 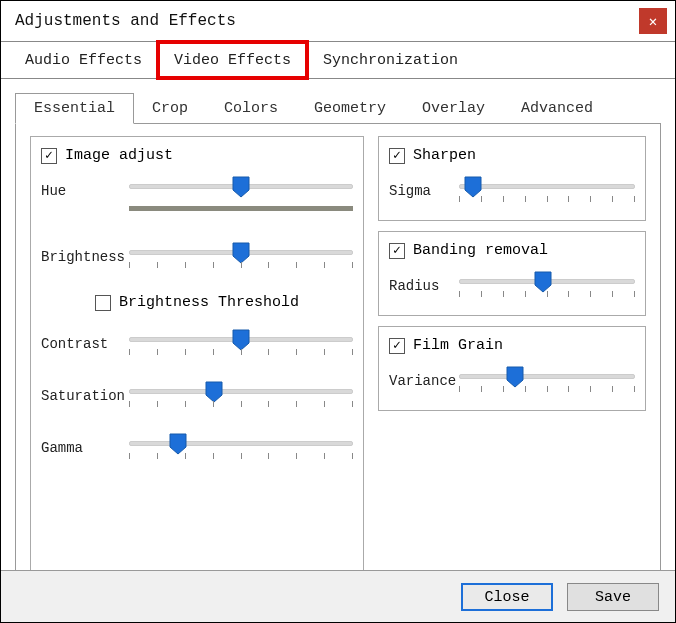 What do you see at coordinates (512, 274) in the screenshot?
I see `banding-group: Banding removal Radius` at bounding box center [512, 274].